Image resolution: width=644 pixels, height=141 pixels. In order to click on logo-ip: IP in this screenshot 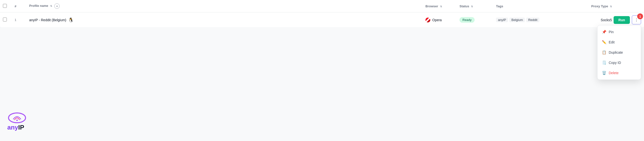, I will do `click(21, 127)`.